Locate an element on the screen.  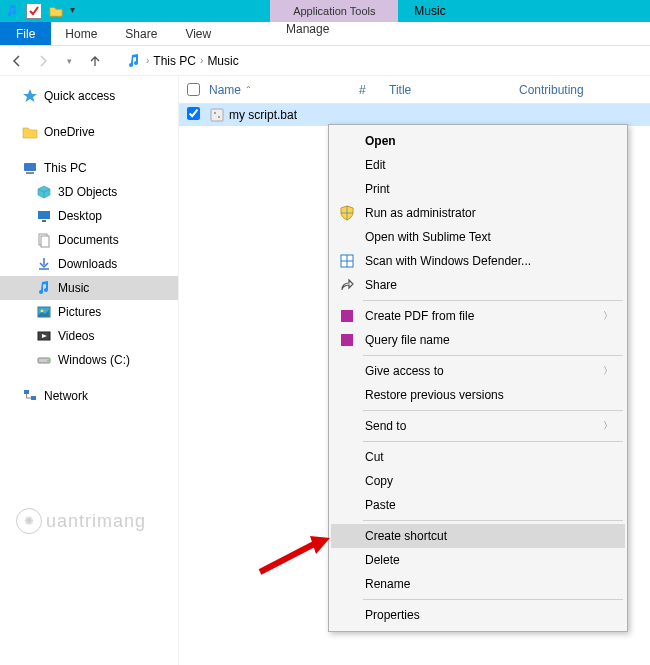
watermark: ✺ uantrimang is located at coordinates (81, 521).